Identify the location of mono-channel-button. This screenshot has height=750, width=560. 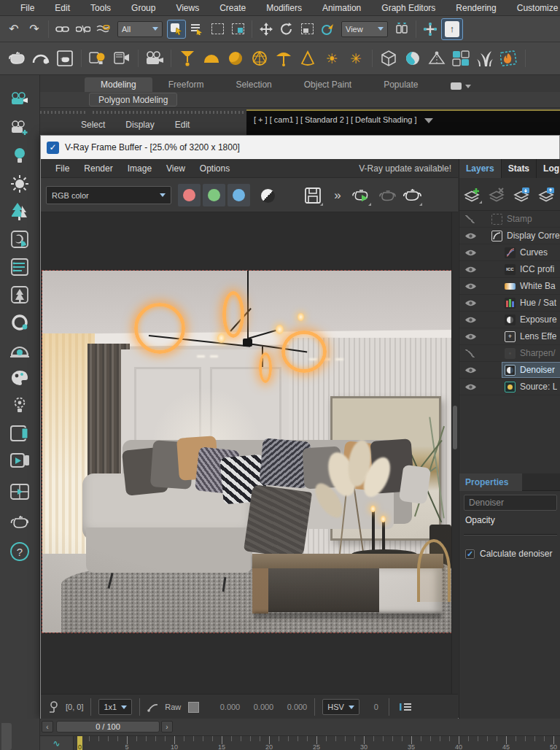
(268, 196).